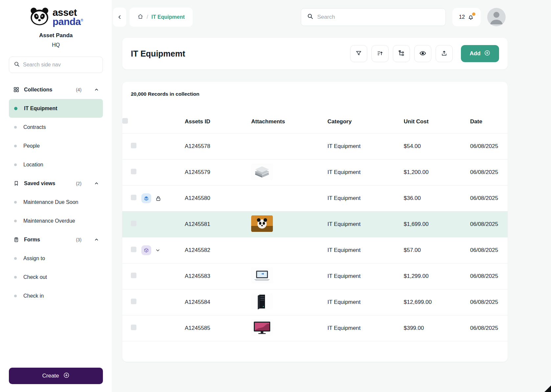  What do you see at coordinates (444, 54) in the screenshot?
I see `export-icon` at bounding box center [444, 54].